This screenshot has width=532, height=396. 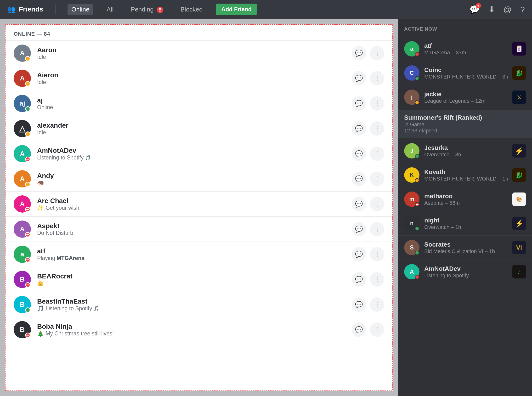 I want to click on tab-all: All, so click(x=110, y=10).